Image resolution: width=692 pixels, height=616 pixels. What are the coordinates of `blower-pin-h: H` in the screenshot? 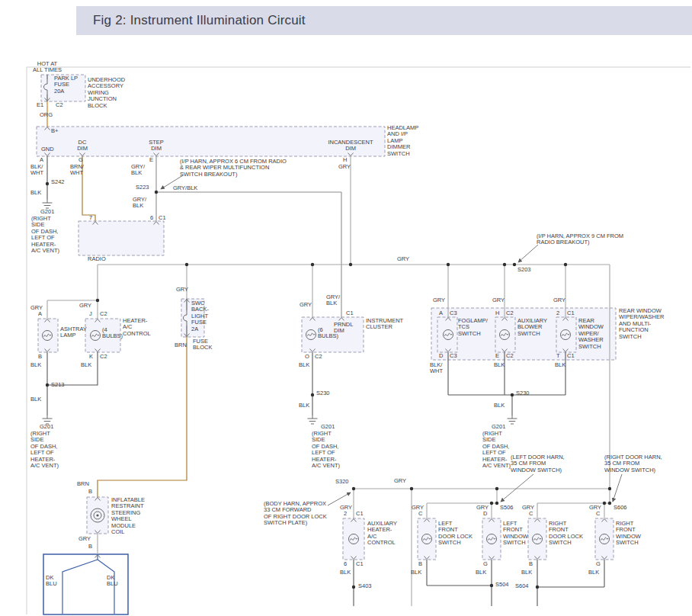 It's located at (497, 313).